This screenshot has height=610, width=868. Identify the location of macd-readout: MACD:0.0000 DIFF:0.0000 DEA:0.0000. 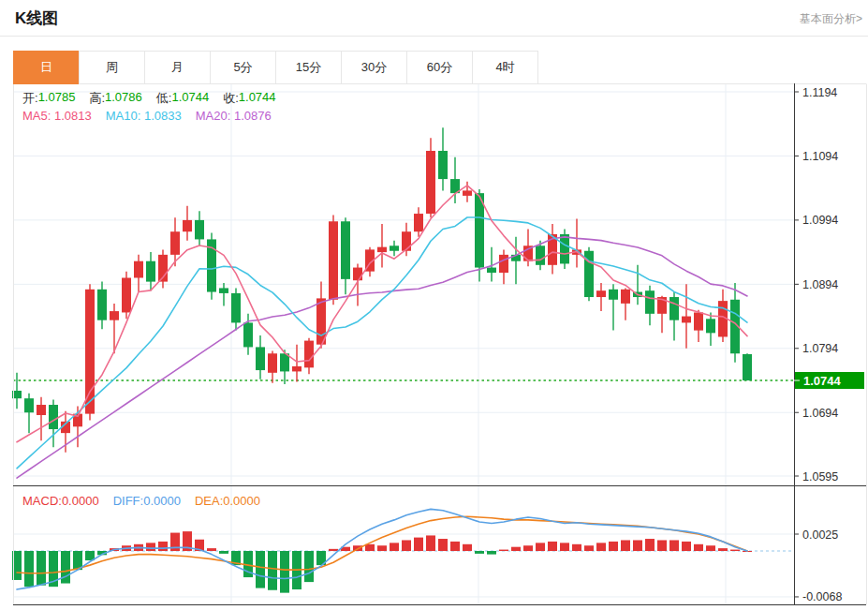
(148, 500).